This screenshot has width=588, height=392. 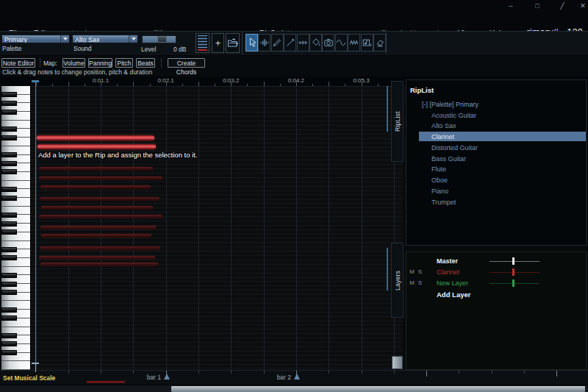 What do you see at coordinates (265, 43) in the screenshot?
I see `audio-wave-tool-button` at bounding box center [265, 43].